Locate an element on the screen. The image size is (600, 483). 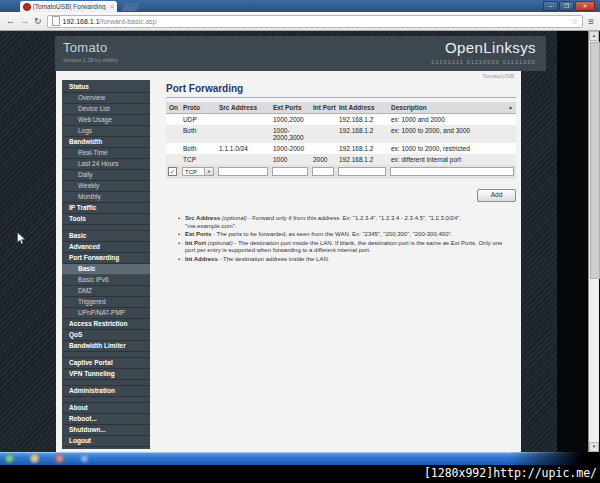
table-row: UDP 1000,2000 192.168.1.2 ex: 1000 and 2… is located at coordinates (341, 120).